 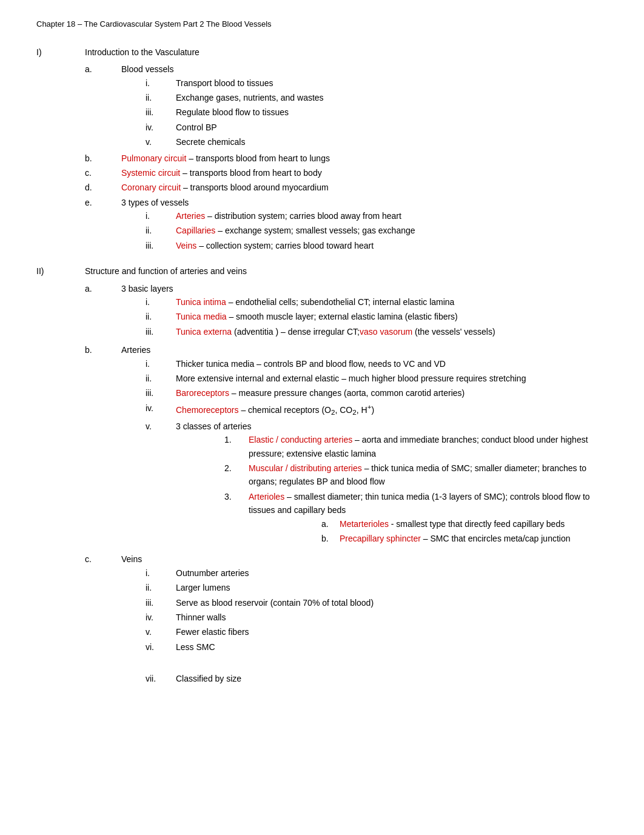 I want to click on type-capillaries: ii. Capillaries – exchange system; small…, so click(x=377, y=230).